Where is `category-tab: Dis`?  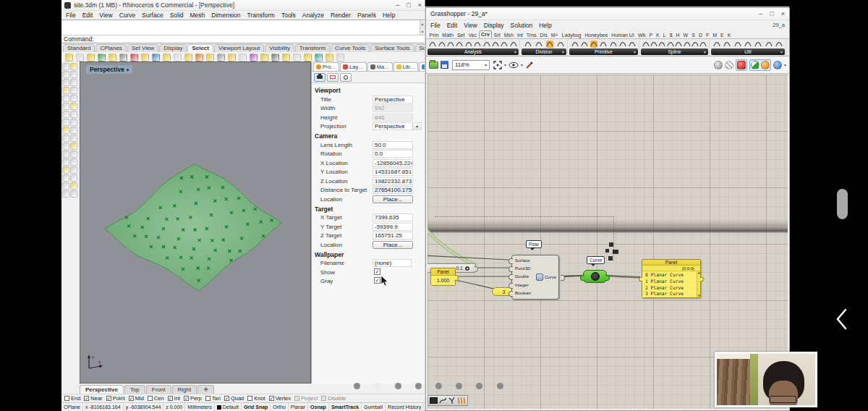 category-tab: Dis is located at coordinates (544, 35).